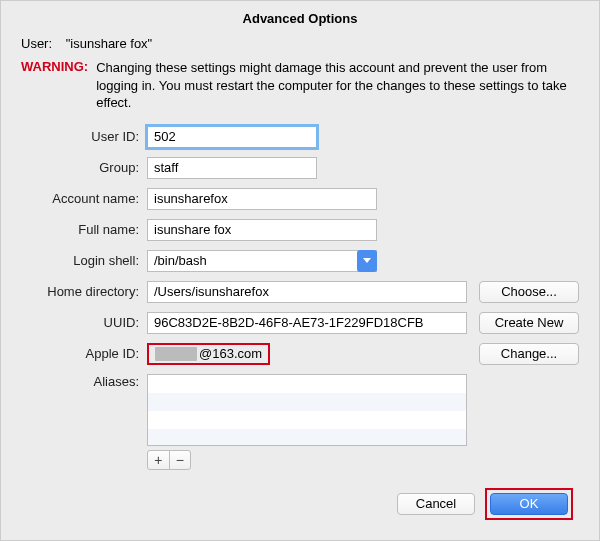 The image size is (600, 541). I want to click on choose-button: Choose..., so click(529, 292).